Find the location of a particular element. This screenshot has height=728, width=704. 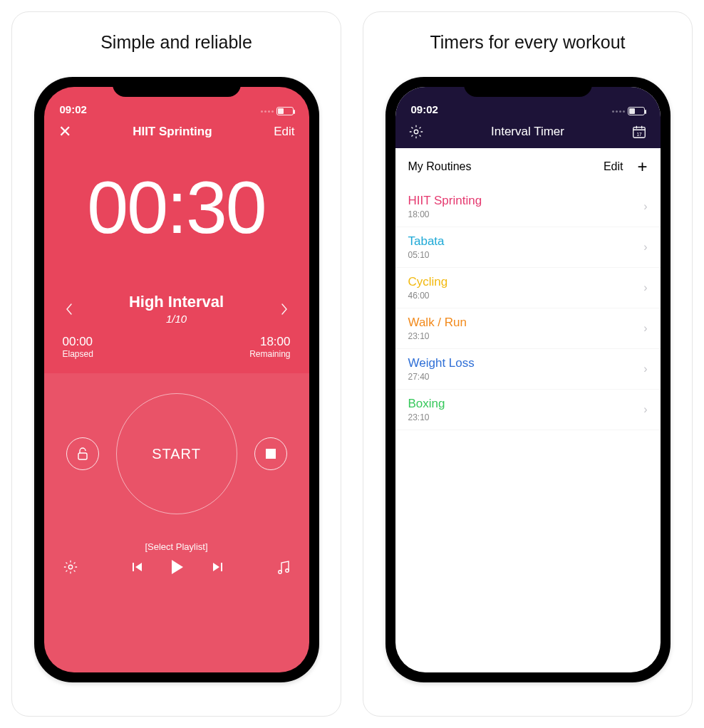

list-nav: Interval Timer 17 is located at coordinates (528, 133).